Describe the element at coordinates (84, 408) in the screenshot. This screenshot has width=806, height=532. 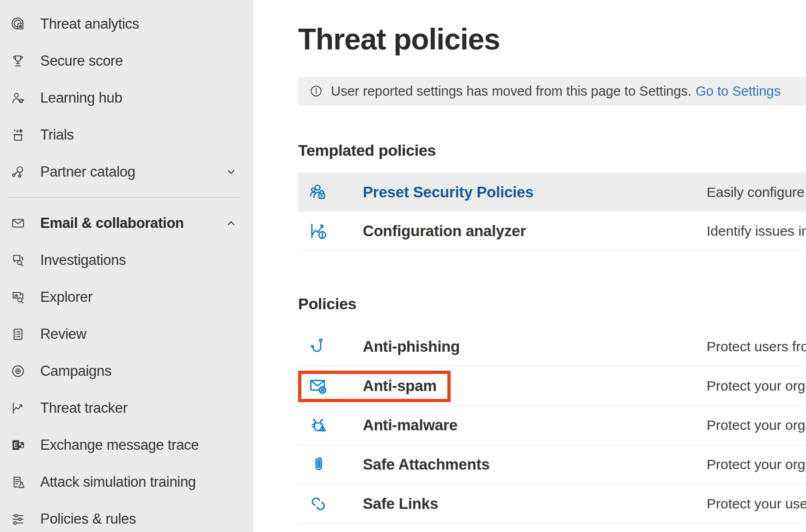
I see `sidebar-item-label: Threat tracker` at that location.